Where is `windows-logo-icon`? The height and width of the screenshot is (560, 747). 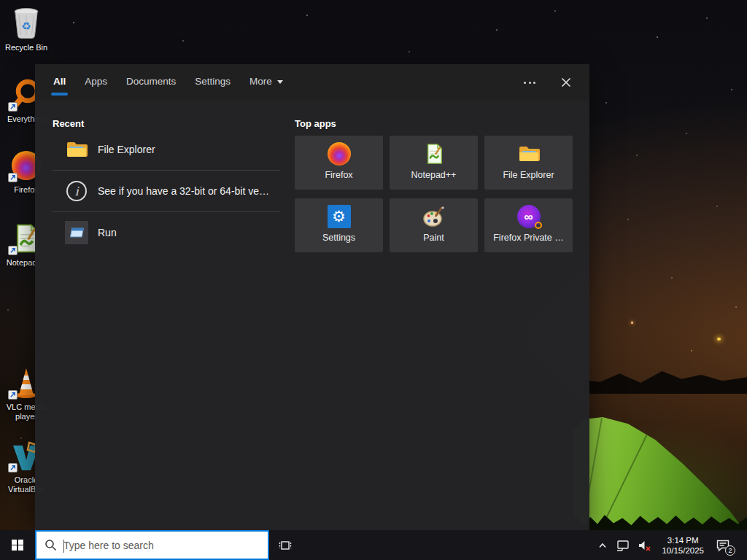
windows-logo-icon is located at coordinates (18, 545).